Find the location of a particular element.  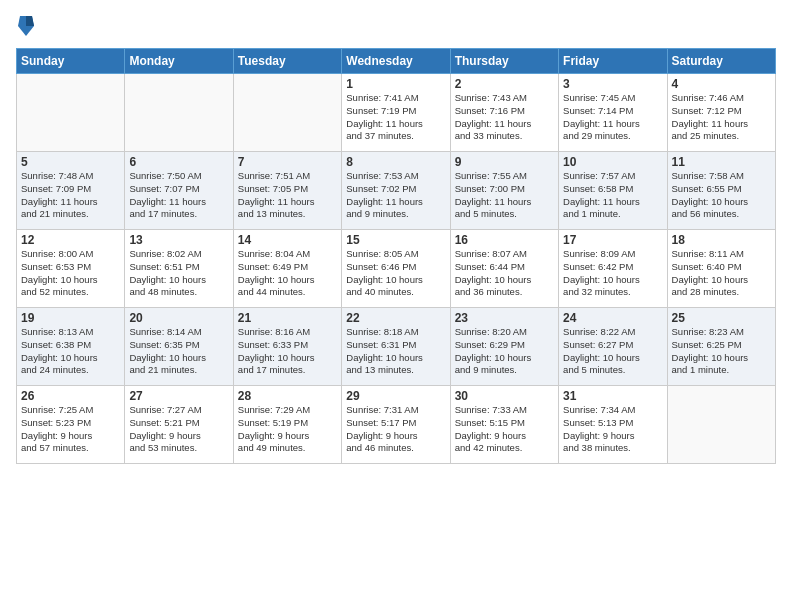

day-number: 3 is located at coordinates (612, 84).